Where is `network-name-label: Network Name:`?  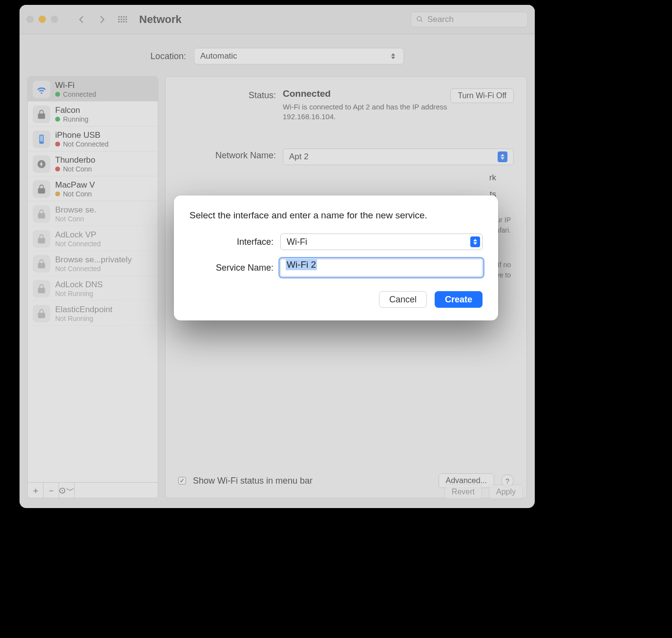
network-name-label: Network Name: is located at coordinates (227, 154).